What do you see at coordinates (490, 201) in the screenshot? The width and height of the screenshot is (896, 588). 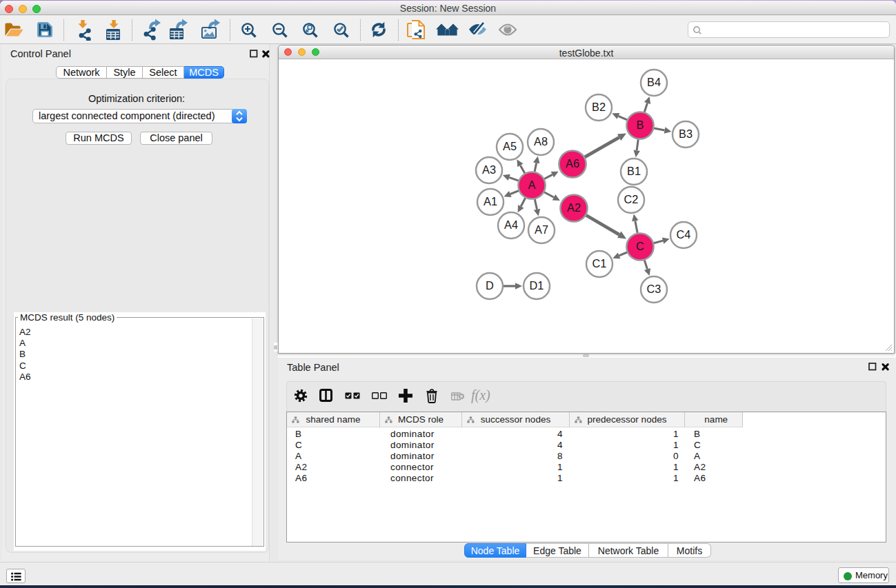 I see `svg-text: A1` at bounding box center [490, 201].